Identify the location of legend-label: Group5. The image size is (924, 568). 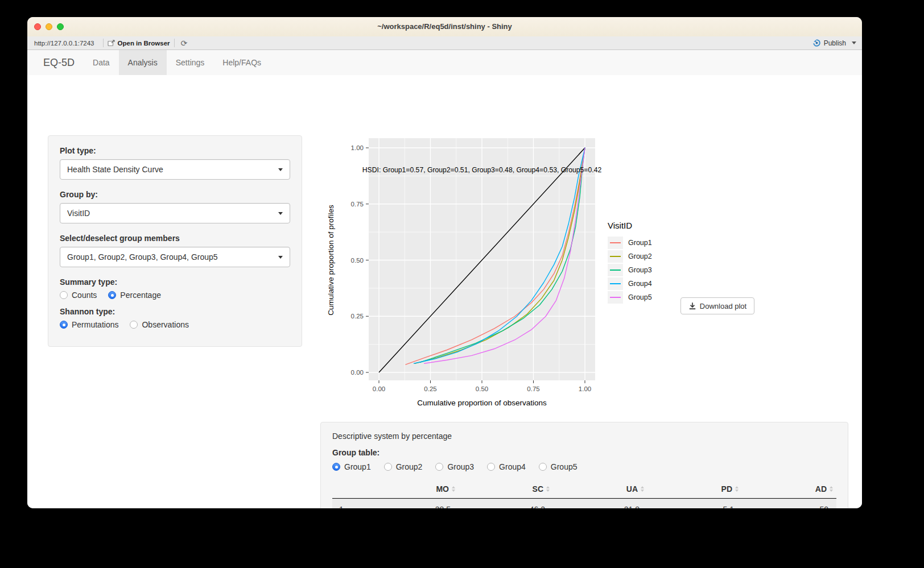
(640, 297).